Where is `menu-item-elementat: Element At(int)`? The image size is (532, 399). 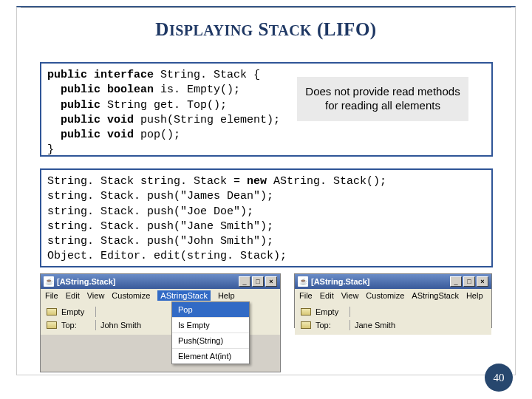 menu-item-elementat: Element At(int) is located at coordinates (211, 356).